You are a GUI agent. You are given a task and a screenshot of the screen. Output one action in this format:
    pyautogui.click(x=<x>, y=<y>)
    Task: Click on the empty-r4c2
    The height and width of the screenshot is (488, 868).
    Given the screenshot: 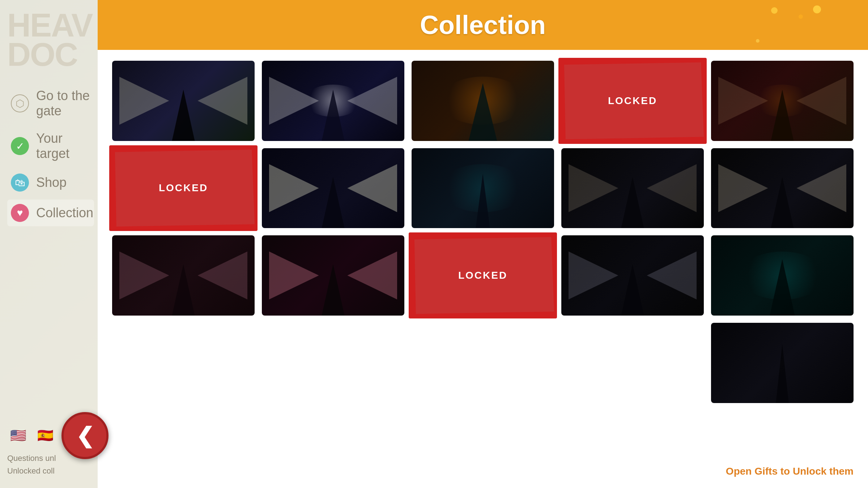 What is the action you would take?
    pyautogui.click(x=333, y=363)
    